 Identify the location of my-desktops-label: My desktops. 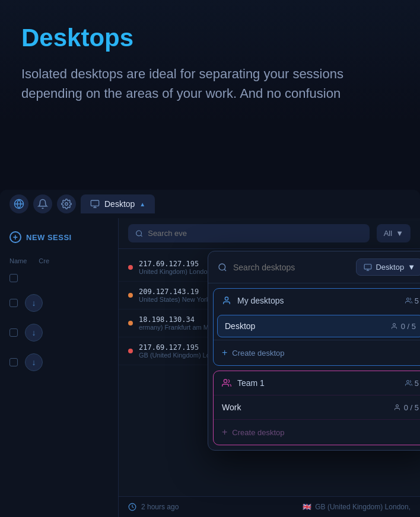
(261, 301).